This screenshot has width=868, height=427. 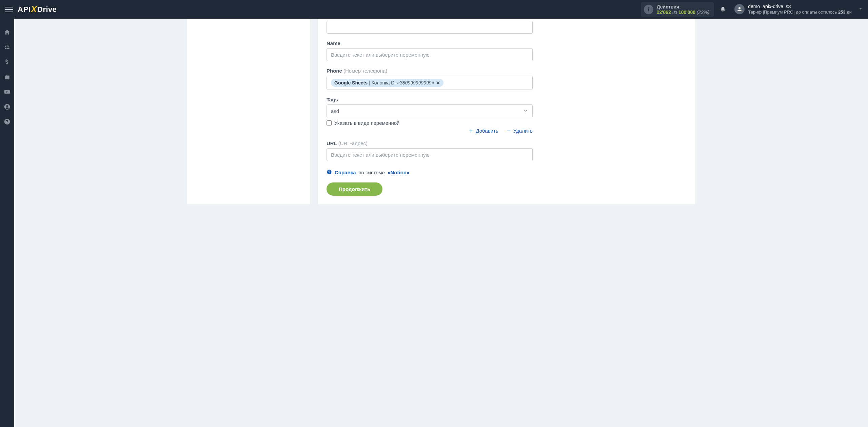 I want to click on brand-pre: API, so click(x=24, y=9).